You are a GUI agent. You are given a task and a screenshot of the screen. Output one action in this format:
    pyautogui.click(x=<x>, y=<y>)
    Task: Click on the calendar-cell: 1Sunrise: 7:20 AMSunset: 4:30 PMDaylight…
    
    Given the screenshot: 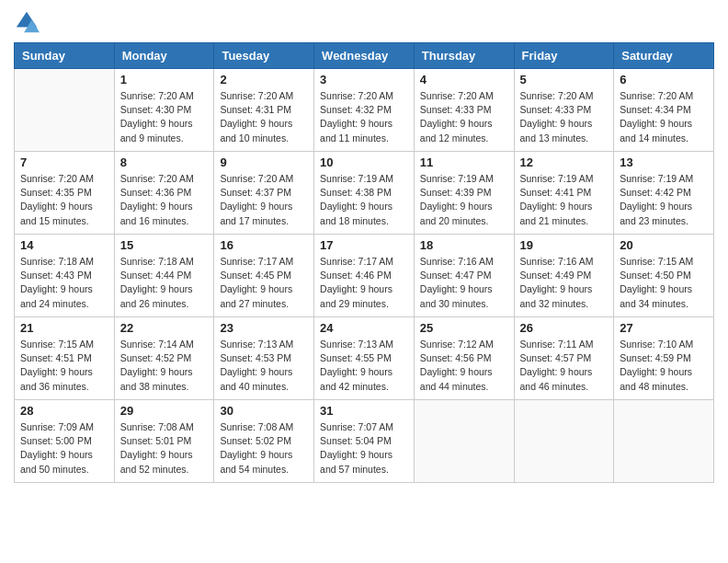 What is the action you would take?
    pyautogui.click(x=164, y=110)
    